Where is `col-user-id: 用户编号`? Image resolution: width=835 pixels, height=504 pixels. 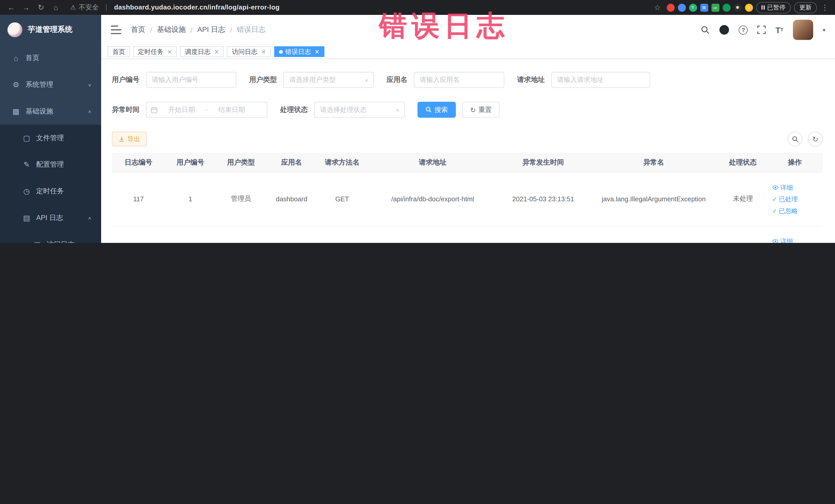
col-user-id: 用户编号 is located at coordinates (190, 163).